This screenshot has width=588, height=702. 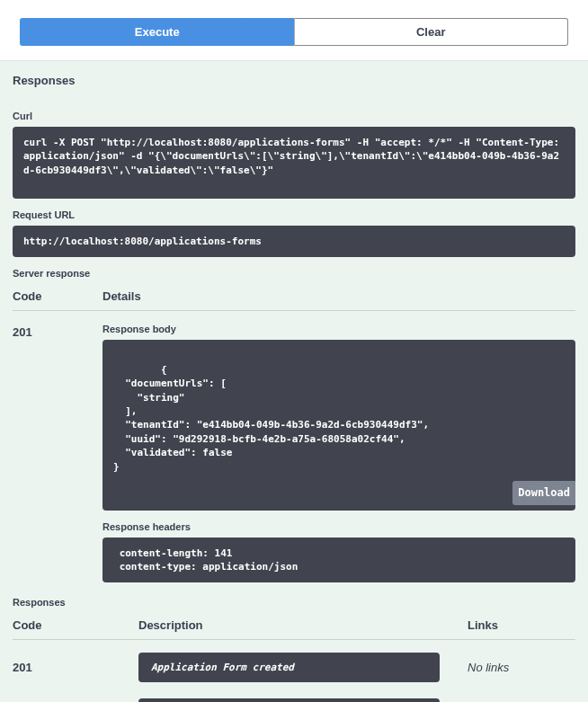 What do you see at coordinates (294, 626) in the screenshot?
I see `responses-table-header: Code Description Links` at bounding box center [294, 626].